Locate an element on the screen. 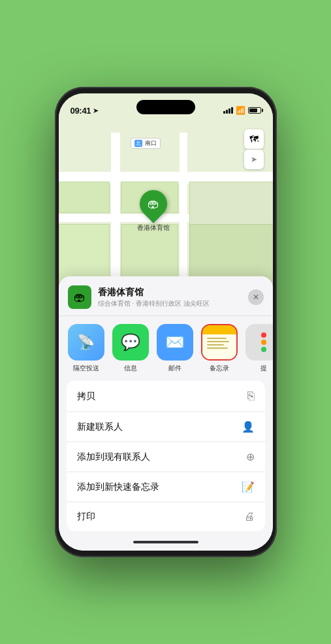  print-icon: 🖨 is located at coordinates (249, 517).